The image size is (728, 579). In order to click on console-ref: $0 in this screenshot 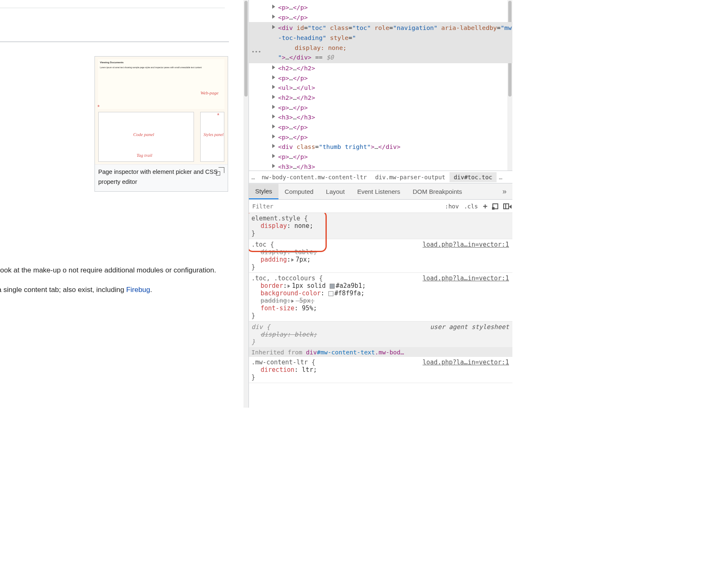, I will do `click(330, 57)`.